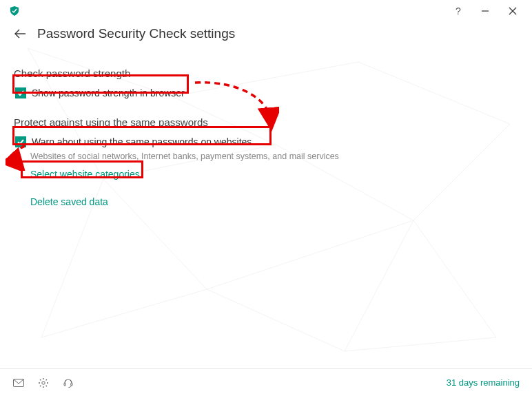  Describe the element at coordinates (20, 34) in the screenshot. I see `back-button` at that location.